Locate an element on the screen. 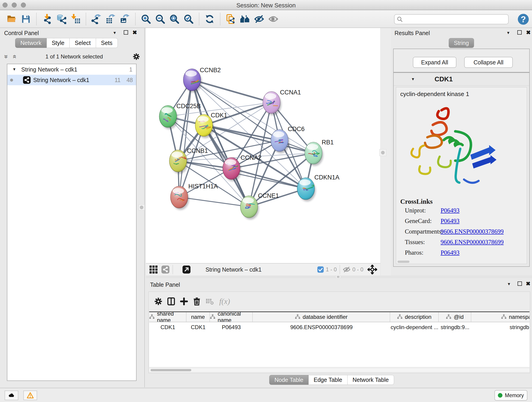  node-CDK1: CDK1 is located at coordinates (211, 125).